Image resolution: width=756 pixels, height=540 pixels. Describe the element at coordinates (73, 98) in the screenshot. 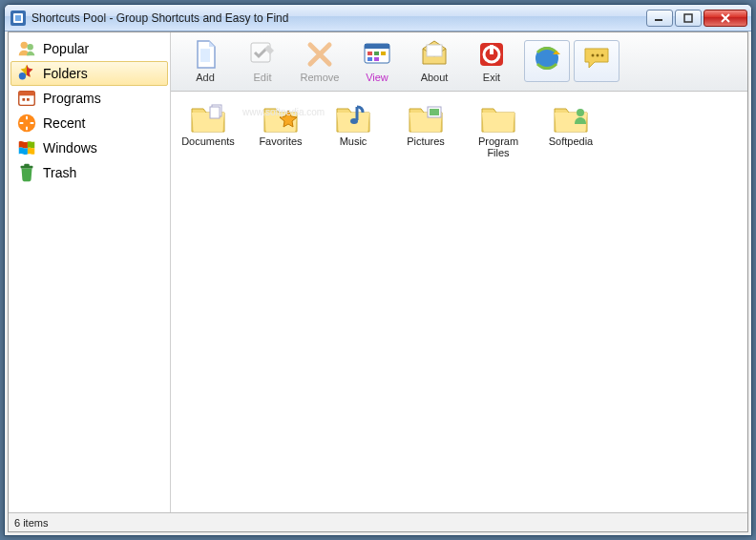

I see `sidebar-item-label: Programs` at that location.